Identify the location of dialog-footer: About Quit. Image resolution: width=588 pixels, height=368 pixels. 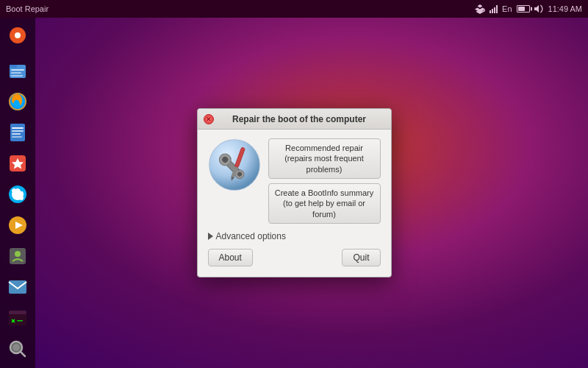
(294, 258).